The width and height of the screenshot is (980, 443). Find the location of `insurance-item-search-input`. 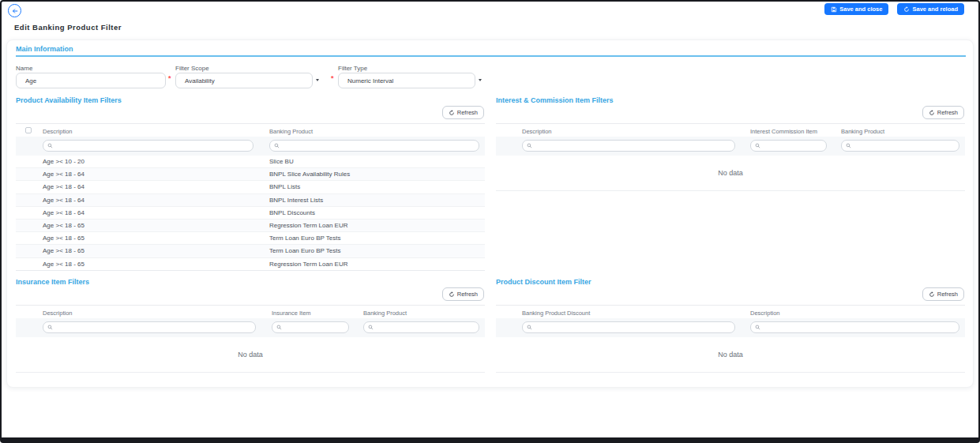

insurance-item-search-input is located at coordinates (316, 327).